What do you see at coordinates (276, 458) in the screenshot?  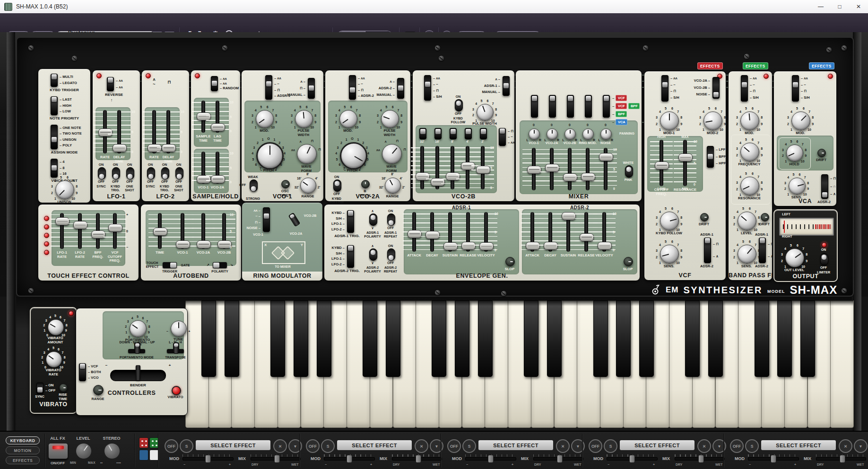 I see `mix-slider` at bounding box center [276, 458].